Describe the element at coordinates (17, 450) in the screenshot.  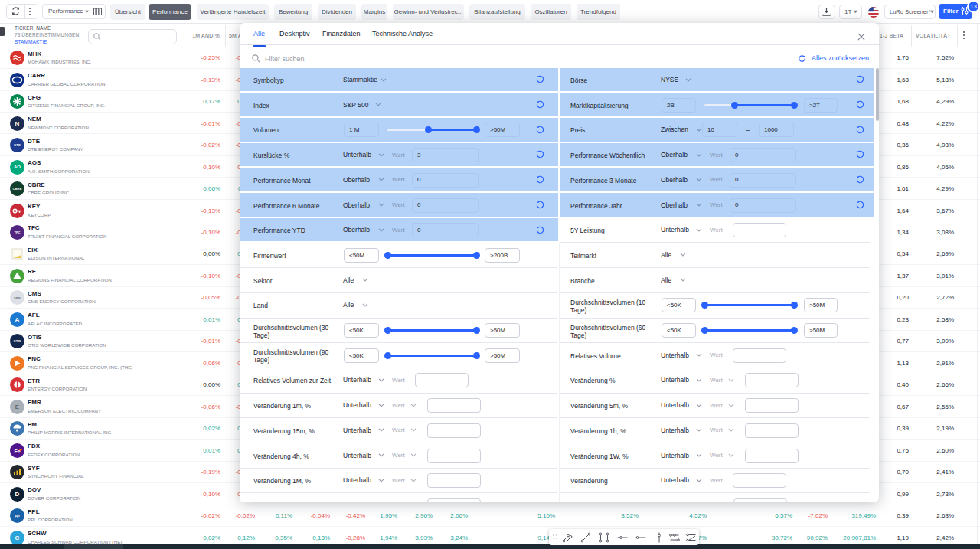
I see `svg-text: Fe` at that location.